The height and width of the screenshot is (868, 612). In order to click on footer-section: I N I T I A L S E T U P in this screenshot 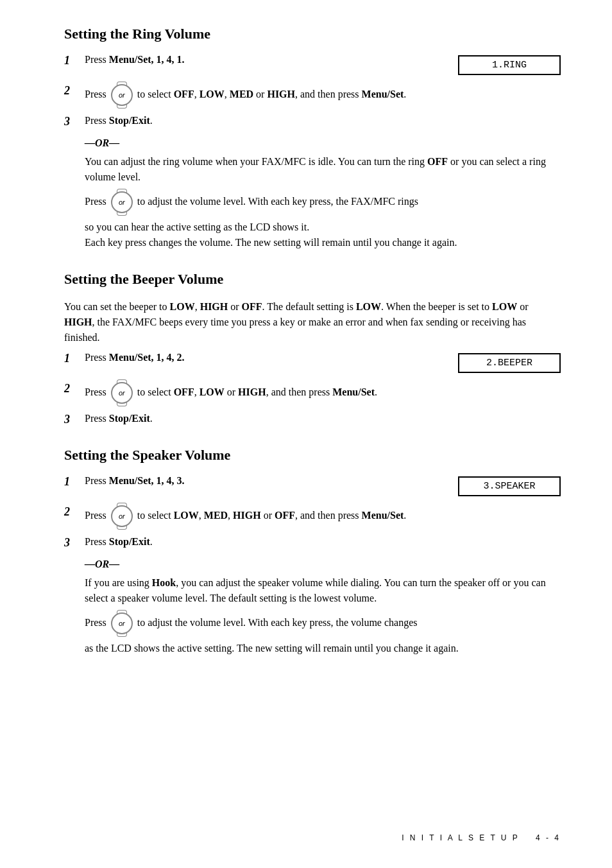, I will do `click(461, 838)`.